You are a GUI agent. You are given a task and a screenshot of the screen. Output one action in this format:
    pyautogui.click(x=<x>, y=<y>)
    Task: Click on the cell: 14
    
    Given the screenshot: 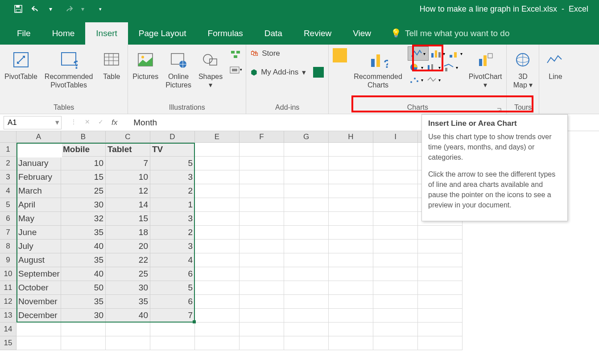 What is the action you would take?
    pyautogui.click(x=128, y=205)
    